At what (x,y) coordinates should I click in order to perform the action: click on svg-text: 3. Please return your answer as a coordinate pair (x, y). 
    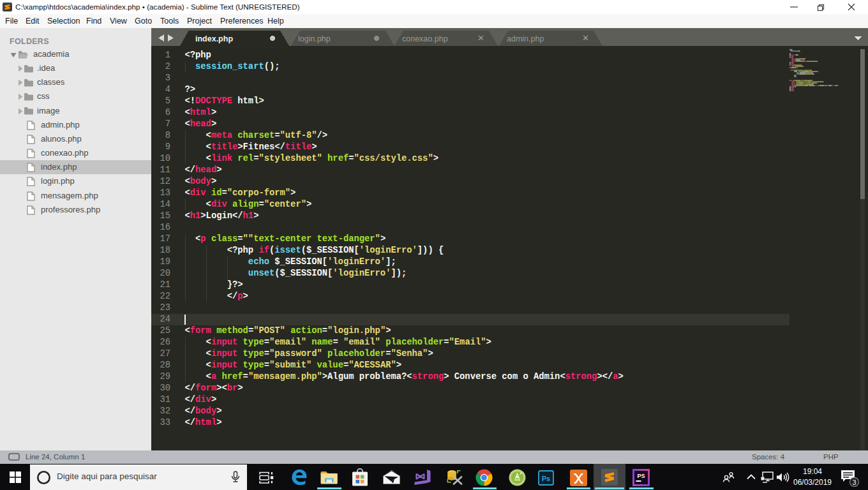
    Looking at the image, I should click on (854, 482).